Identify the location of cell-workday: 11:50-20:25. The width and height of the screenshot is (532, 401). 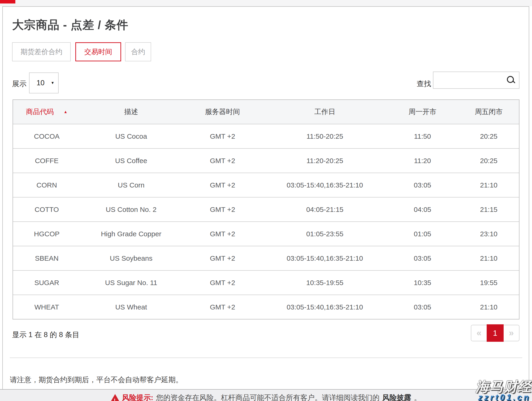
(325, 136).